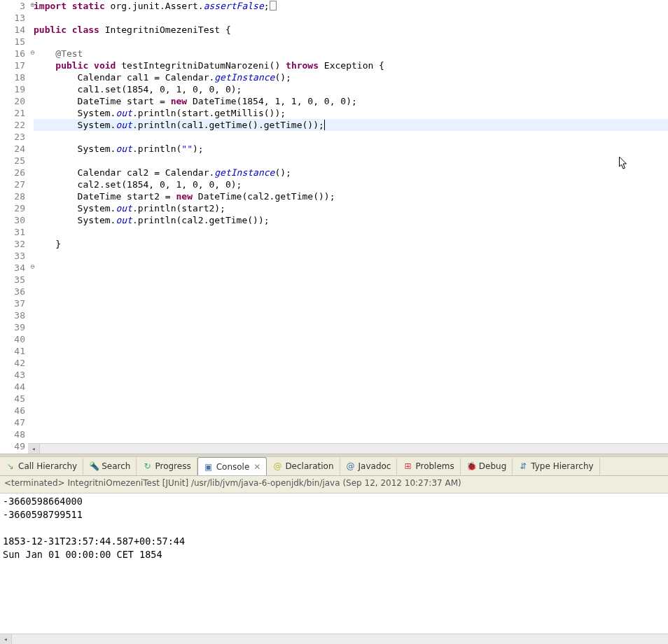  What do you see at coordinates (434, 466) in the screenshot?
I see `tab-label: Problems` at bounding box center [434, 466].